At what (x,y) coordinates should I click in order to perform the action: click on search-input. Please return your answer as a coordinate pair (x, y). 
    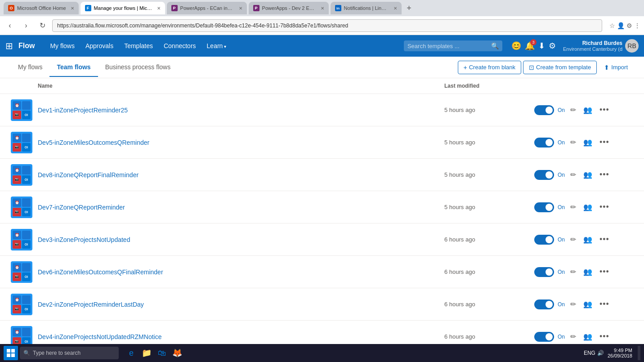
    Looking at the image, I should click on (448, 46).